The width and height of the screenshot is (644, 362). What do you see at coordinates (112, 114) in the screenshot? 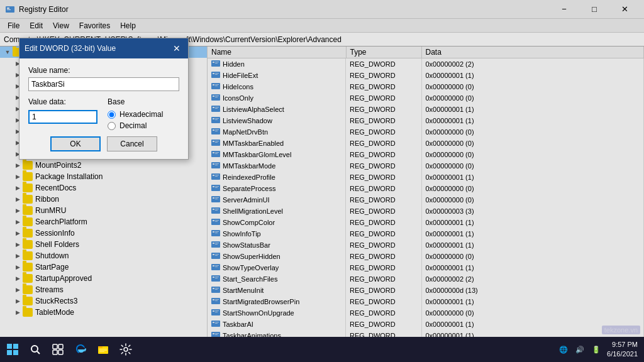
I see `hexadecimal-radio` at bounding box center [112, 114].